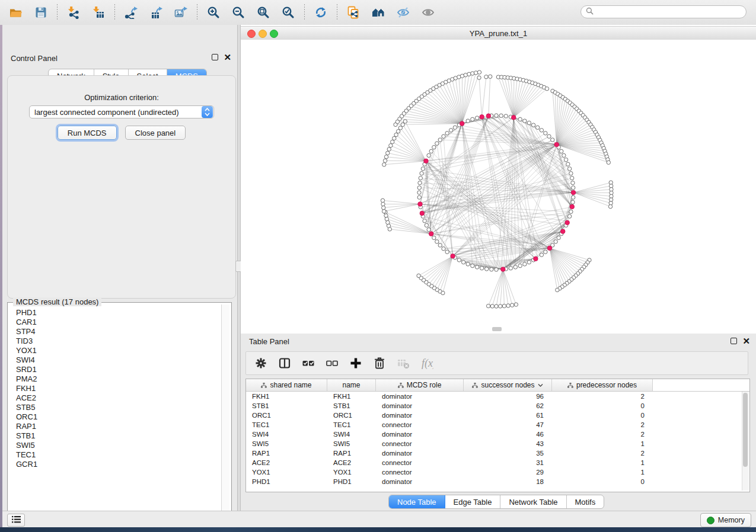 The image size is (756, 532). Describe the element at coordinates (114, 332) in the screenshot. I see `mcds-result-item: STP4` at that location.